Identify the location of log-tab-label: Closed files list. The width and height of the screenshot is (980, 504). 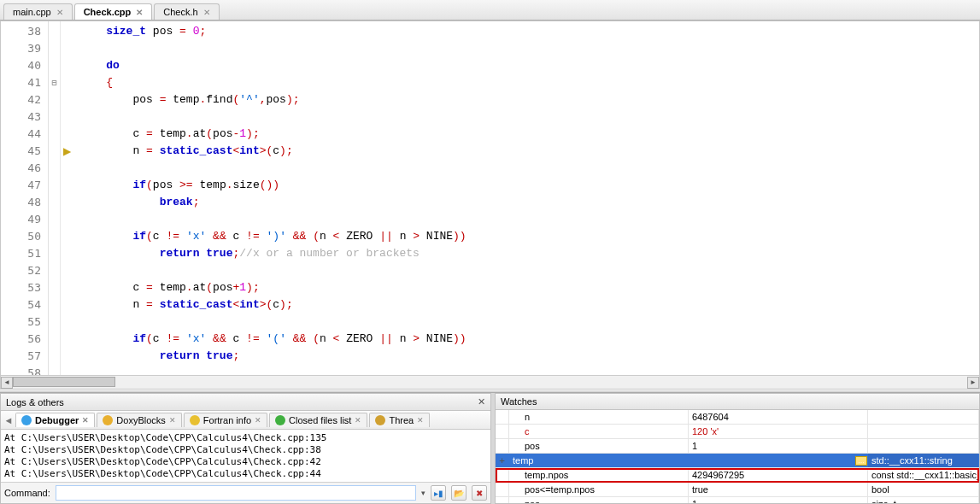
(320, 420).